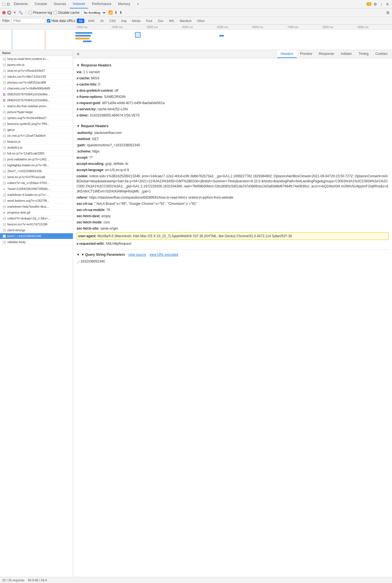 This screenshot has width=392, height=583. What do you see at coordinates (37, 65) in the screenshot?
I see `file-item: ⬜ jquery.min.js` at bounding box center [37, 65].